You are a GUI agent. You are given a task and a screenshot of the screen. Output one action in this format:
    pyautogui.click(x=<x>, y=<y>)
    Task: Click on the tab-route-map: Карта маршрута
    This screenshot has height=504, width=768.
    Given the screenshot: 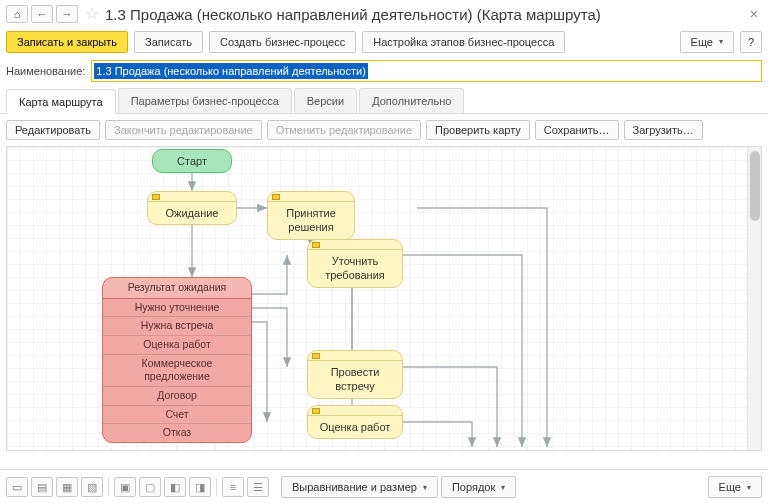 What is the action you would take?
    pyautogui.click(x=61, y=102)
    